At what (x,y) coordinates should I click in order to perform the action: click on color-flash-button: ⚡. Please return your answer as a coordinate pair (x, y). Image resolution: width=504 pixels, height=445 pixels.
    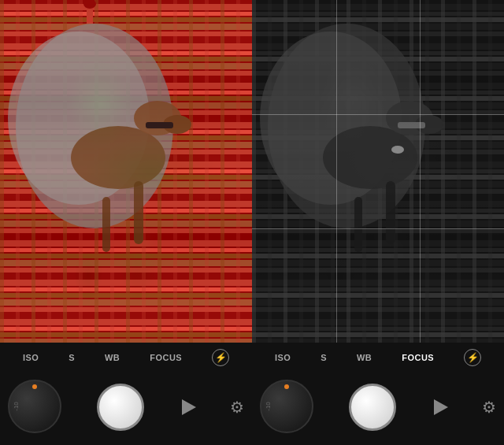
    Looking at the image, I should click on (220, 358).